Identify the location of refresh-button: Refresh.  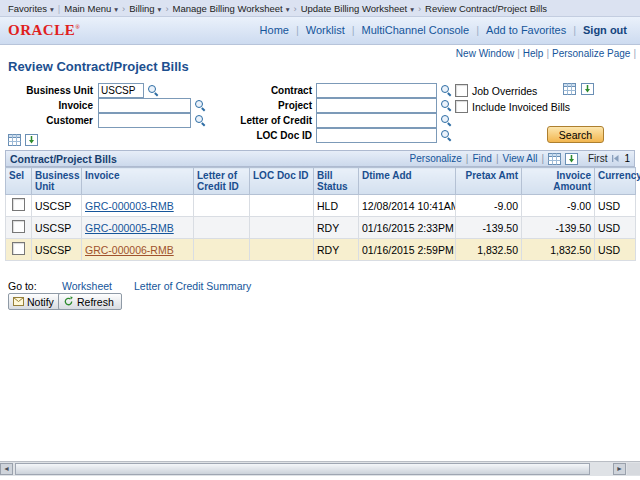
(90, 302).